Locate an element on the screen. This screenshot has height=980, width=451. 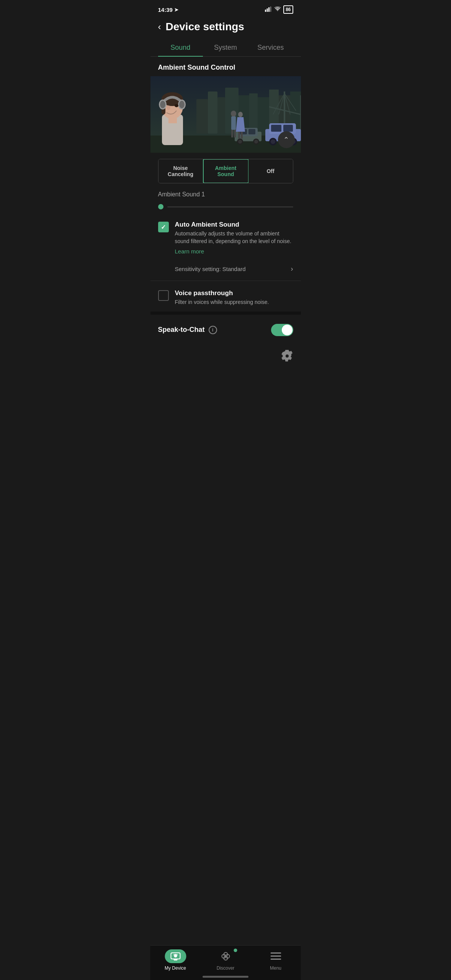
mode-off-button: Off is located at coordinates (271, 171).